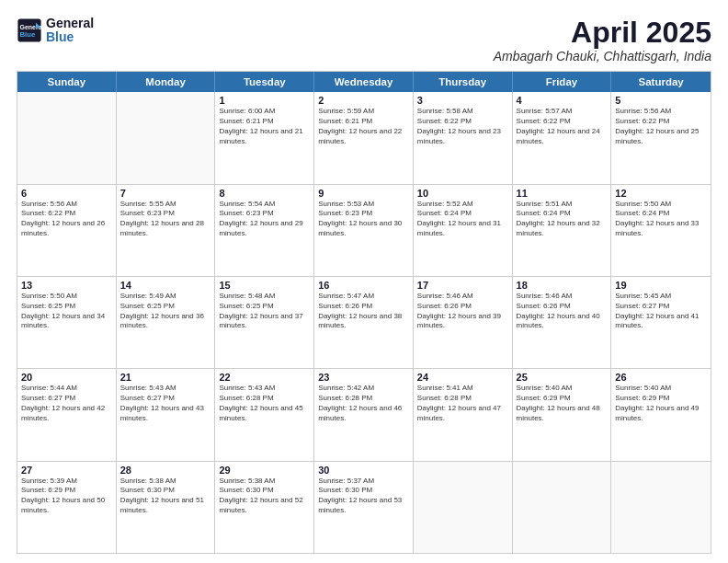 The image size is (728, 563). What do you see at coordinates (265, 403) in the screenshot?
I see `cell-info: Sunrise: 5:43 AM Sunset: 6:28 PM Dayligh…` at bounding box center [265, 403].